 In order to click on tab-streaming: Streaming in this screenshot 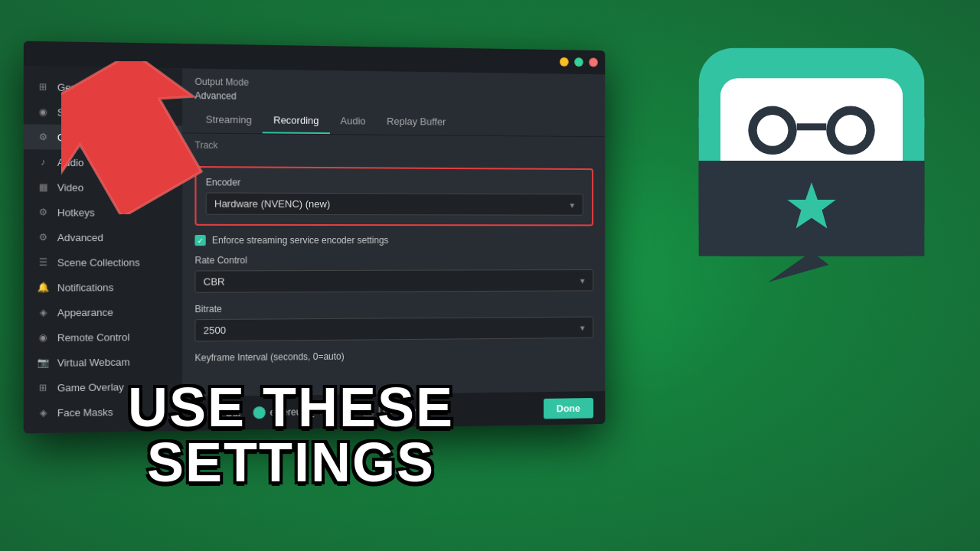, I will do `click(228, 120)`.